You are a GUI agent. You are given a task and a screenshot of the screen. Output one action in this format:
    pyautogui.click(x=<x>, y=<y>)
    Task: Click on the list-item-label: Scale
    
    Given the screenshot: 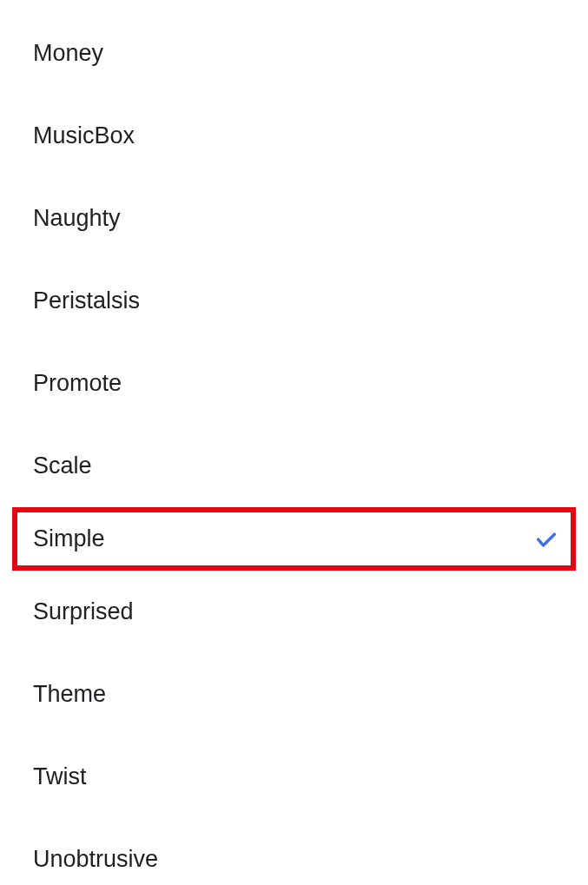 What is the action you would take?
    pyautogui.click(x=63, y=466)
    